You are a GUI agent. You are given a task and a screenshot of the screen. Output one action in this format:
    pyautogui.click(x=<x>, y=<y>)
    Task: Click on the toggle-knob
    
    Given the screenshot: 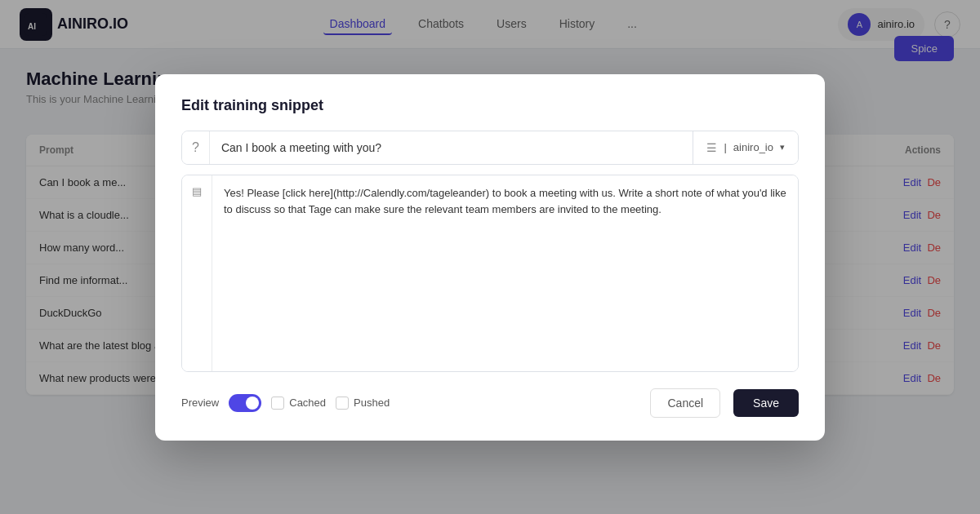 What is the action you would take?
    pyautogui.click(x=252, y=403)
    